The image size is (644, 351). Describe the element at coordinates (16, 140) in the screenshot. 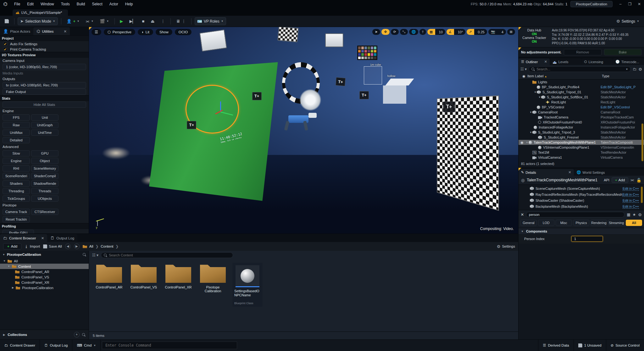

I see `stat-detailed-button: Detailed` at that location.